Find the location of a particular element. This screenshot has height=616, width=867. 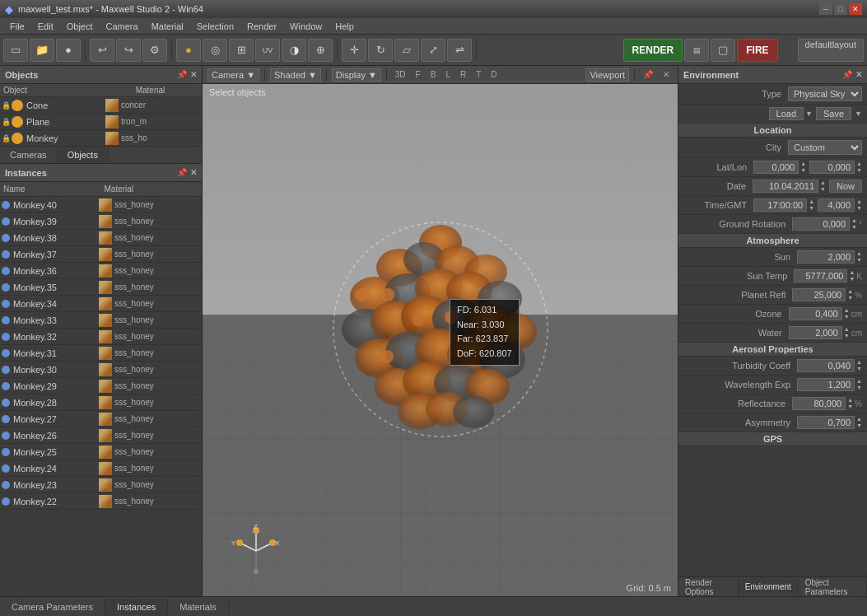

open-button: 📁 is located at coordinates (42, 50).